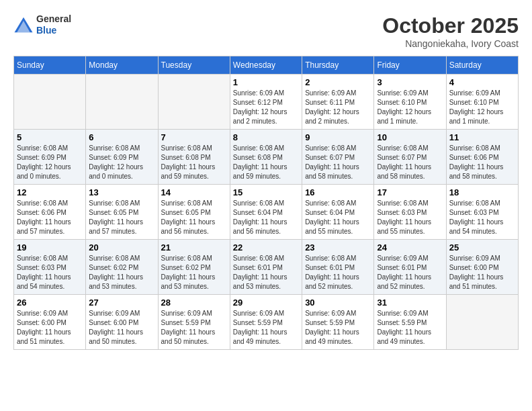 The image size is (532, 411). I want to click on day-number: 1, so click(266, 82).